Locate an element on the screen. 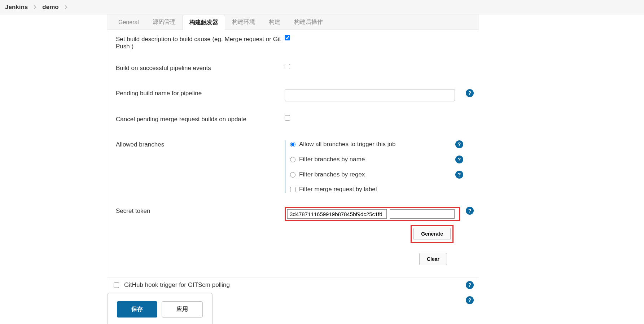  breadcrumb-root: Jenkins is located at coordinates (17, 7).